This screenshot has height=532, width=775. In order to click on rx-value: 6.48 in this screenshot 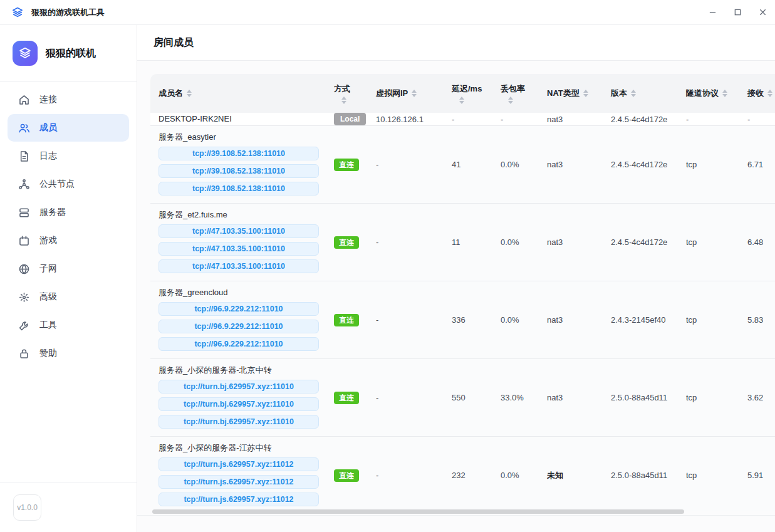, I will do `click(756, 242)`.